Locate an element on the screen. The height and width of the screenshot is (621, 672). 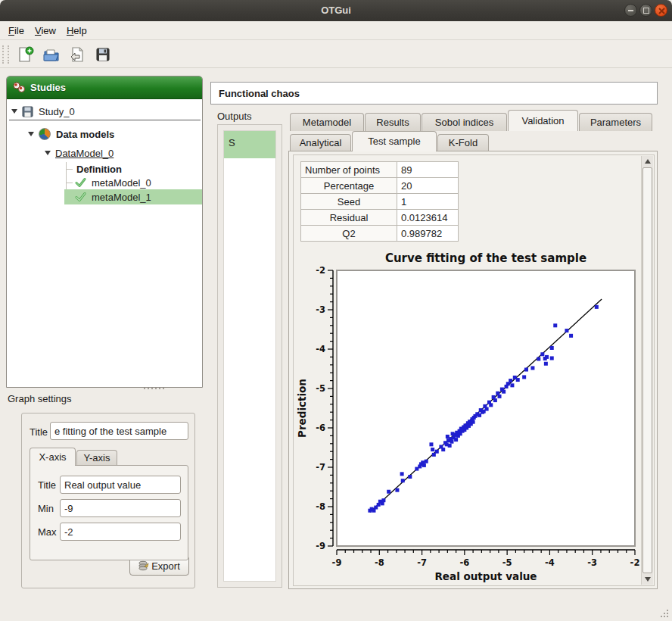
axis-title-label: Title is located at coordinates (47, 485).